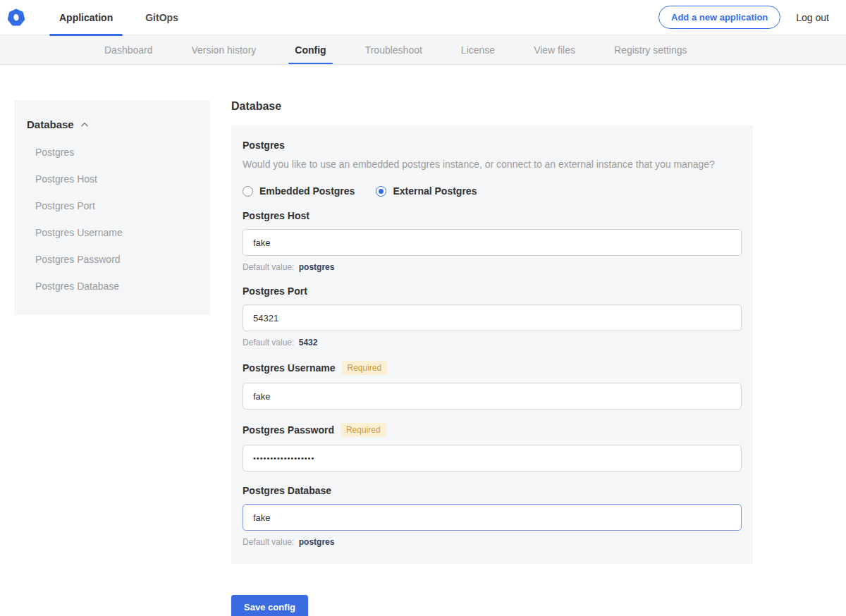 This screenshot has height=616, width=846. Describe the element at coordinates (162, 18) in the screenshot. I see `tab-gitops-label: GitOps` at that location.